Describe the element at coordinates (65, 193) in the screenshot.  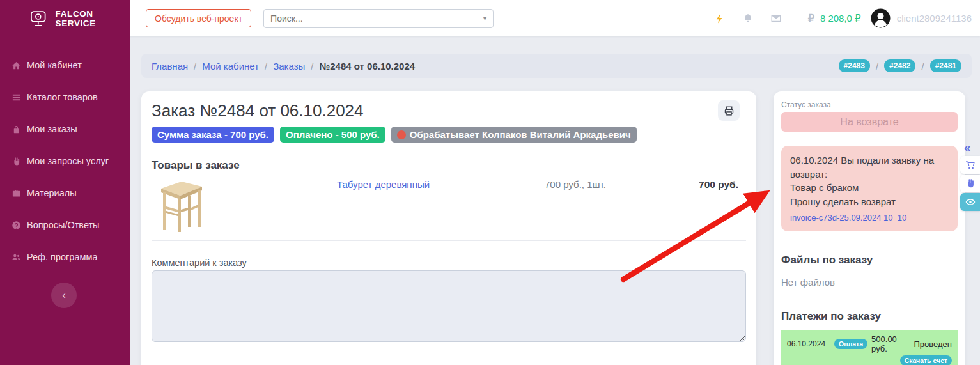
I see `sidebar-item-materials: Материалы` at that location.